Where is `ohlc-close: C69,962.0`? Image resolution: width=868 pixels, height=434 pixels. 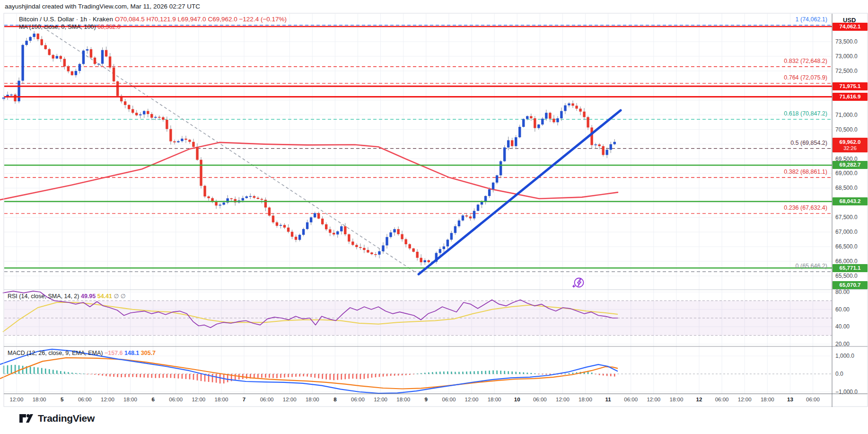 ohlc-close: C69,962.0 is located at coordinates (222, 19).